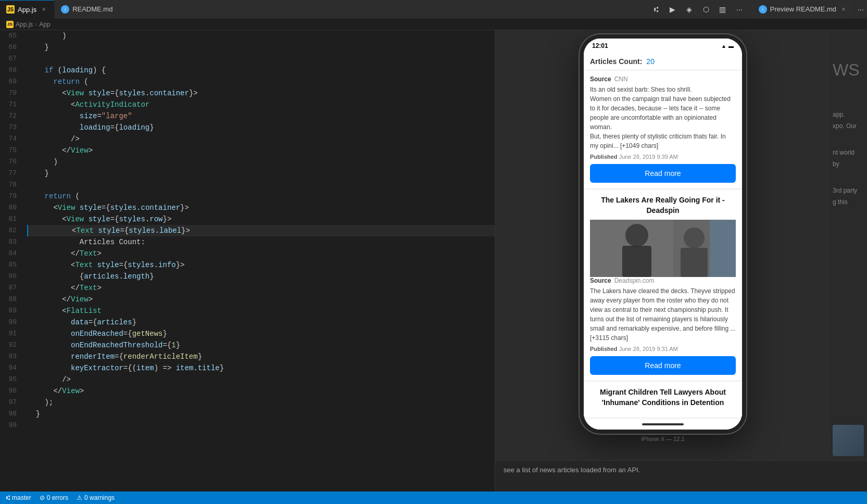  What do you see at coordinates (849, 159) in the screenshot?
I see `overlay-text-lines: app. xpo. Our nt world by 3rd party g th…` at bounding box center [849, 159].